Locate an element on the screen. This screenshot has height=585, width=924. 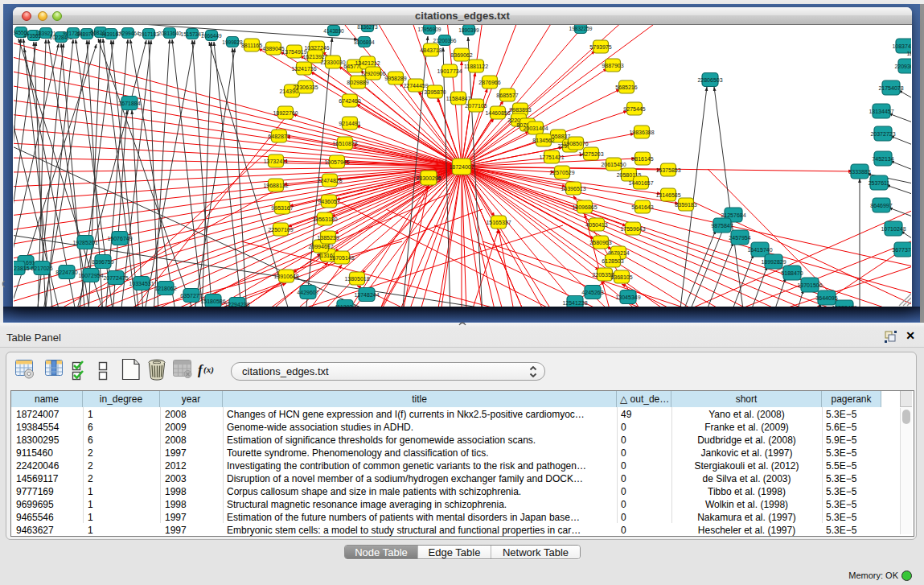
svg-text: 8359183 is located at coordinates (685, 204).